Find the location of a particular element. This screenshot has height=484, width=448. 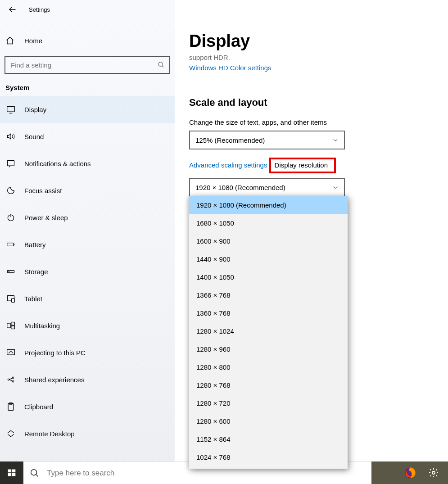

sidebar-item-power-sleep: Power & sleep is located at coordinates (87, 217).